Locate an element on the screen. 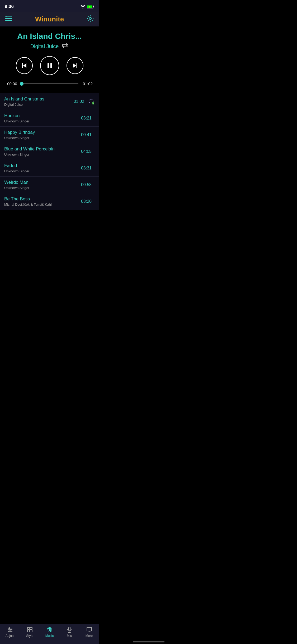 The image size is (297, 644). settings-icon is located at coordinates (90, 19).